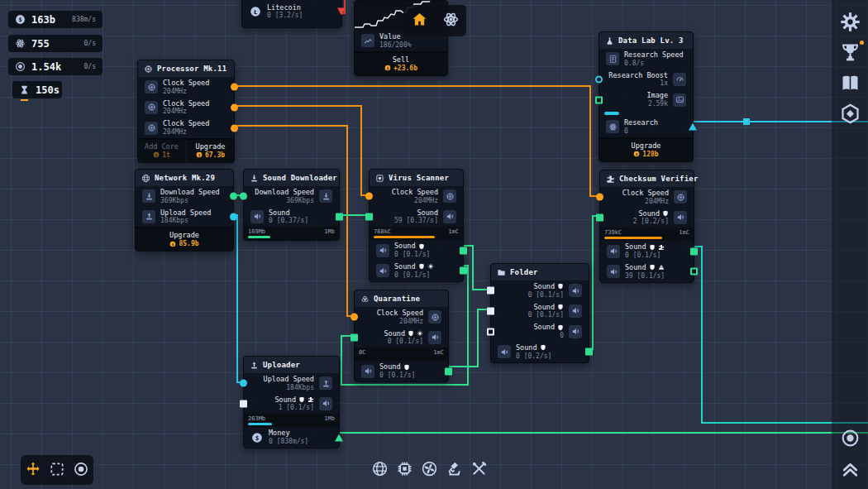  I want to click on price: $67.3b, so click(210, 156).